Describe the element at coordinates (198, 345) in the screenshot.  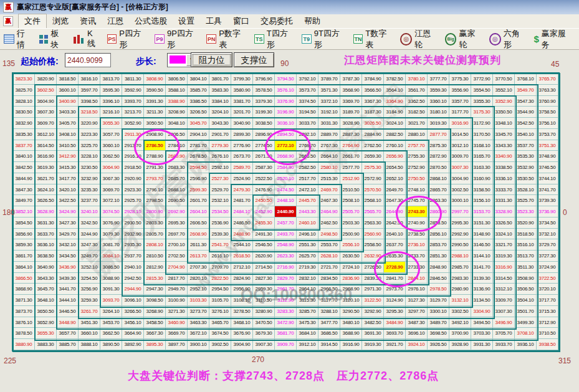
I see `matrix-cell: 3900.10` at that location.